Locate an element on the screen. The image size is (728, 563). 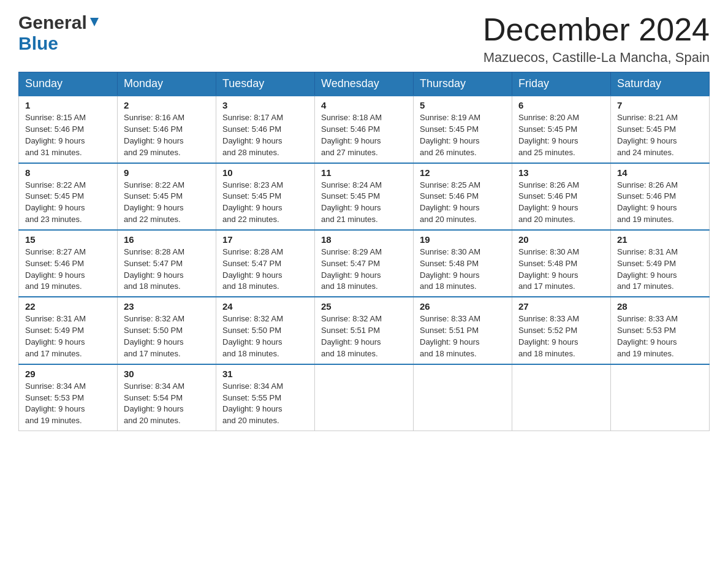
calendar-day-cell: 26 Sunrise: 8:33 AMSunset: 5:51 PMDaylig… is located at coordinates (463, 330).